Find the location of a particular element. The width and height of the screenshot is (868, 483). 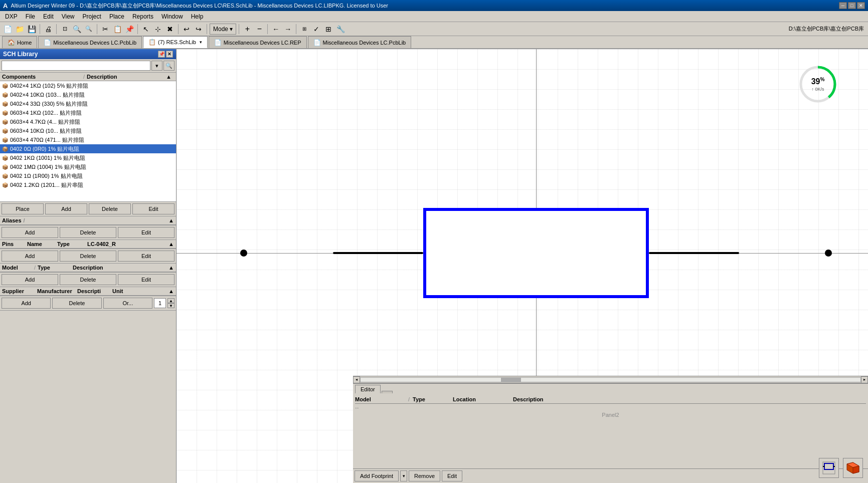

menu-view: View is located at coordinates (68, 17).